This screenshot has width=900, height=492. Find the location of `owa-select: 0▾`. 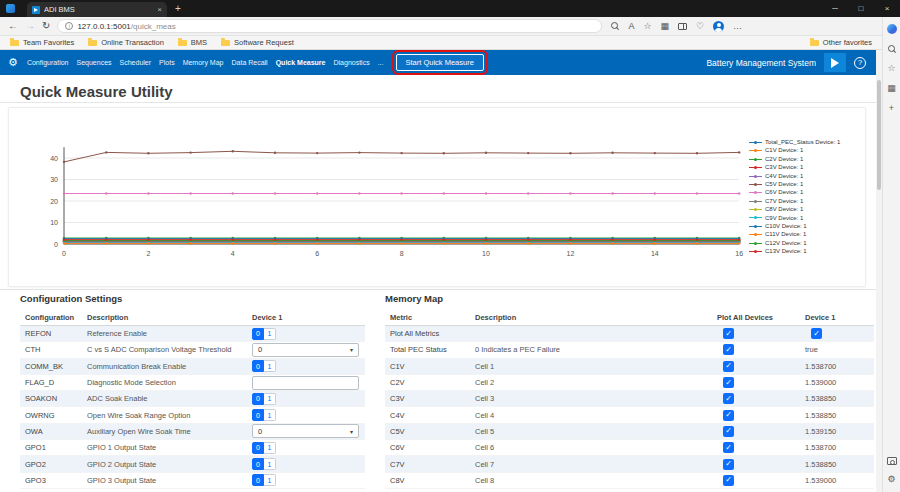

owa-select: 0▾ is located at coordinates (306, 431).